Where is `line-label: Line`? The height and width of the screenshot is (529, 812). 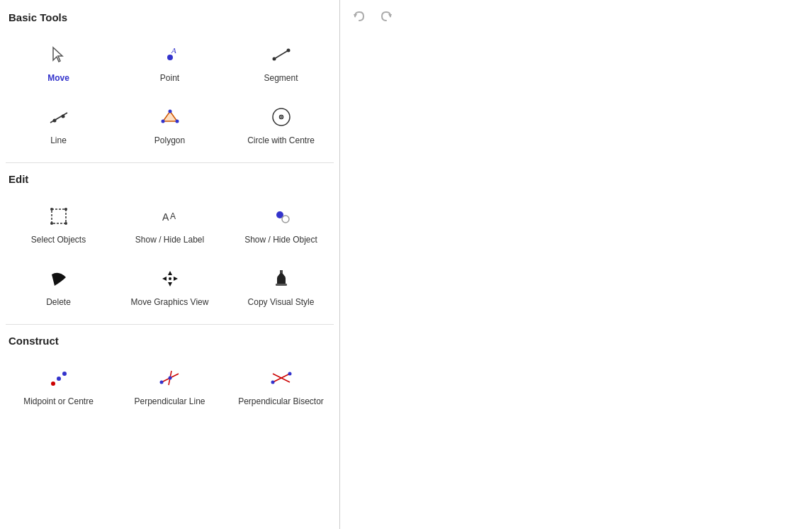 line-label: Line is located at coordinates (58, 140).